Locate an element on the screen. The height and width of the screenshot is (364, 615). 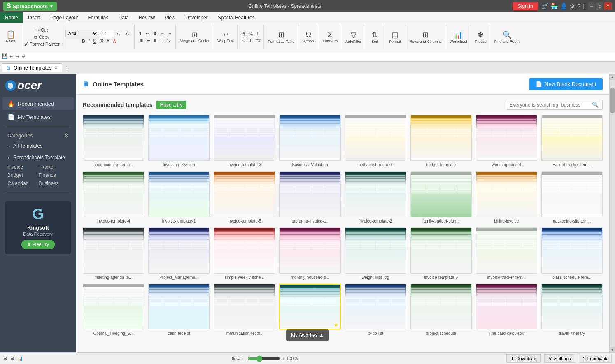
scroll-up-arrow: ▲ is located at coordinates (613, 77).